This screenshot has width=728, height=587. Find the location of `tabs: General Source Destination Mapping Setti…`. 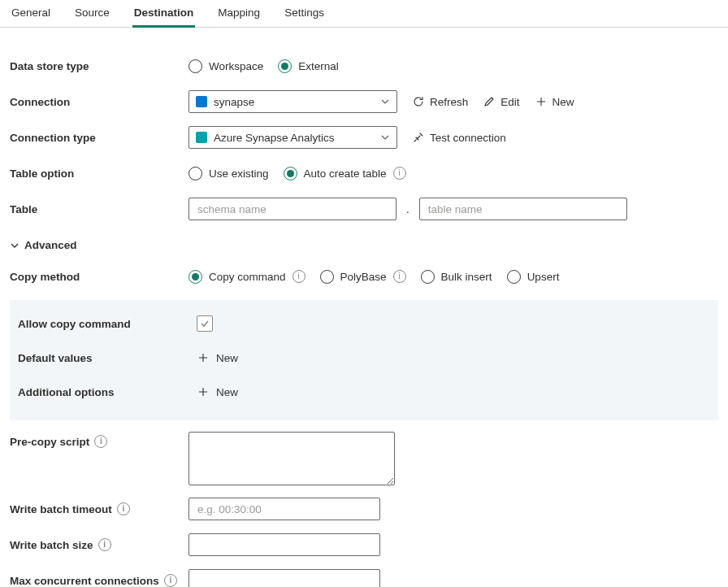

tabs: General Source Destination Mapping Setti… is located at coordinates (364, 14).